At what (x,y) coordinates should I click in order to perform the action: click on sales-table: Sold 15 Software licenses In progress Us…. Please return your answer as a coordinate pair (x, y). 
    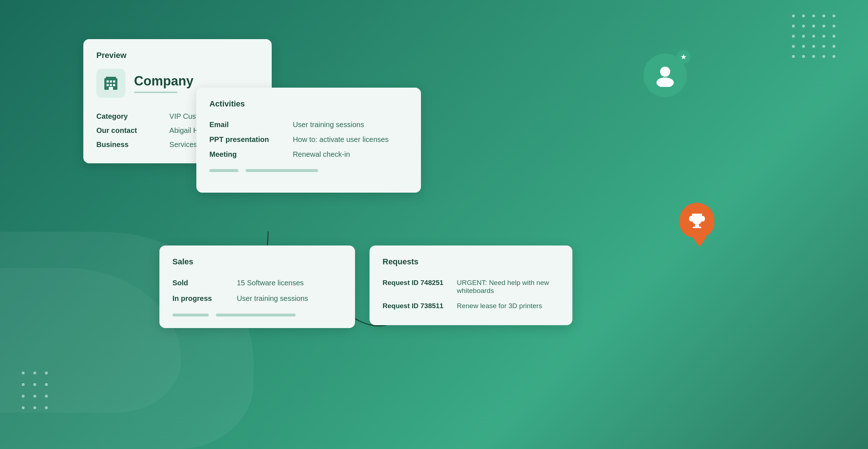
    Looking at the image, I should click on (257, 291).